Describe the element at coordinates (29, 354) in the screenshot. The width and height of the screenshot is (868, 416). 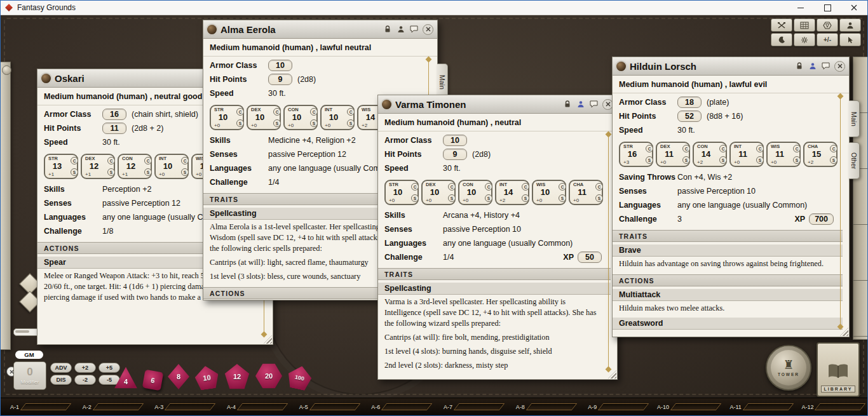
I see `gm-chat-label: GM` at that location.